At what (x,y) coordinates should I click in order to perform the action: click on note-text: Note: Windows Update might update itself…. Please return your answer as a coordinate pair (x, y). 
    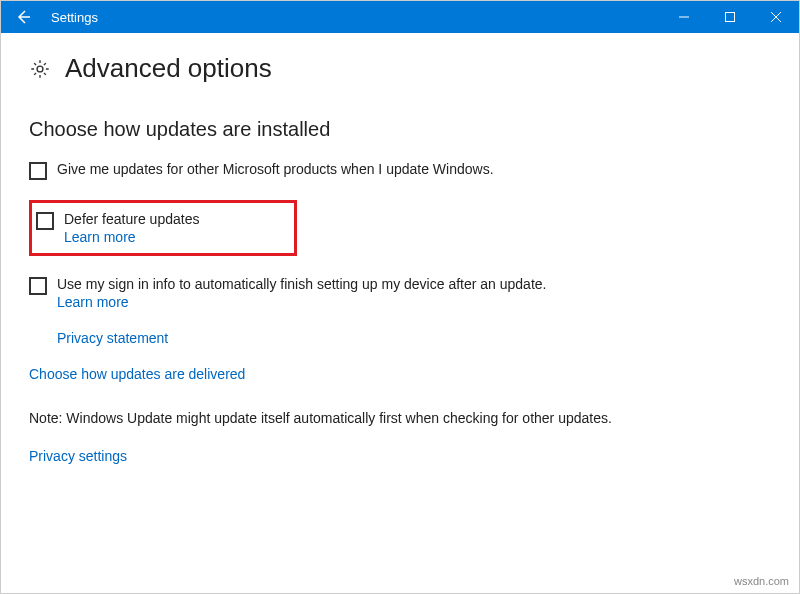
    Looking at the image, I should click on (400, 418).